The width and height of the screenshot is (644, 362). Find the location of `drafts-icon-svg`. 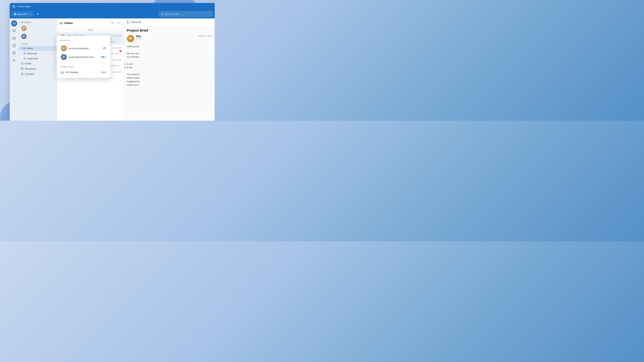

drafts-icon-svg is located at coordinates (22, 63).